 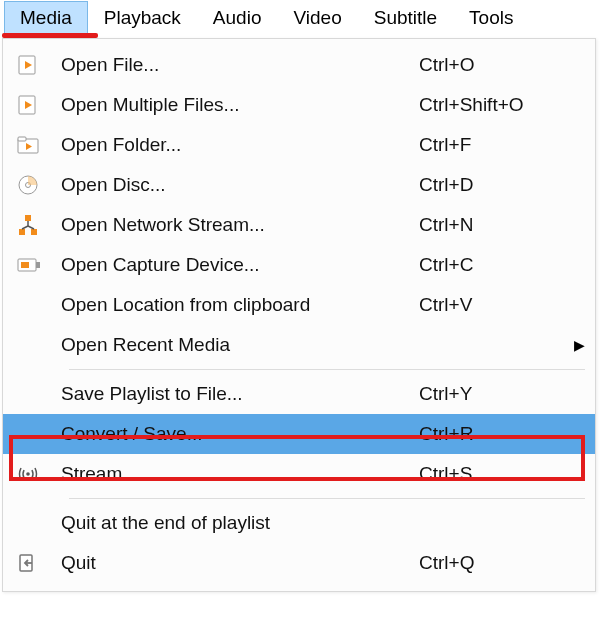 What do you see at coordinates (494, 65) in the screenshot?
I see `menu-shortcut: Ctrl+O` at bounding box center [494, 65].